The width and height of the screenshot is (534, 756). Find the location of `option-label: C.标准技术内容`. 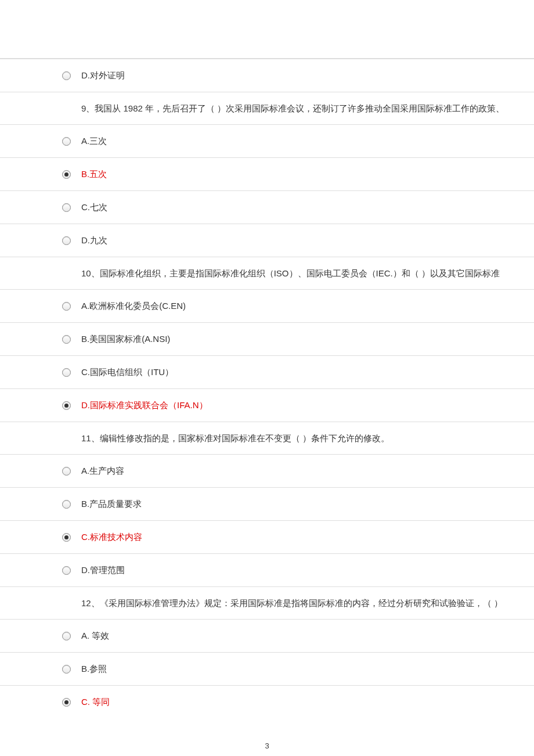

option-label: C.标准技术内容 is located at coordinates (308, 537).